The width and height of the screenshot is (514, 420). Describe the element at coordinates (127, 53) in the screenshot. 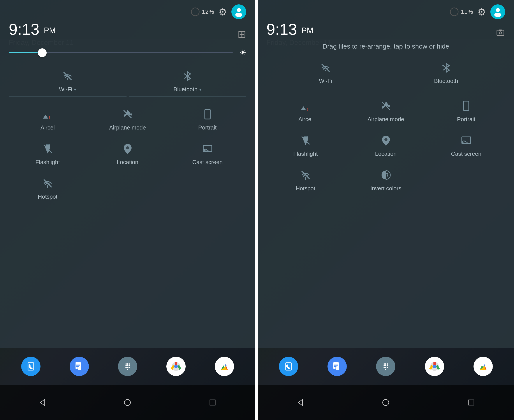

I see `brightness-row-left: ☀` at that location.